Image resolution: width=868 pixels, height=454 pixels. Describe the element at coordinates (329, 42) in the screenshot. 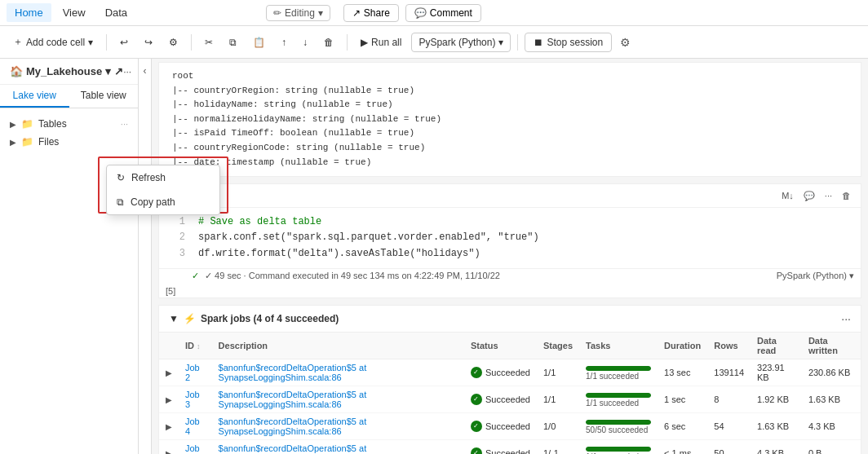

I see `delete-button: 🗑` at that location.